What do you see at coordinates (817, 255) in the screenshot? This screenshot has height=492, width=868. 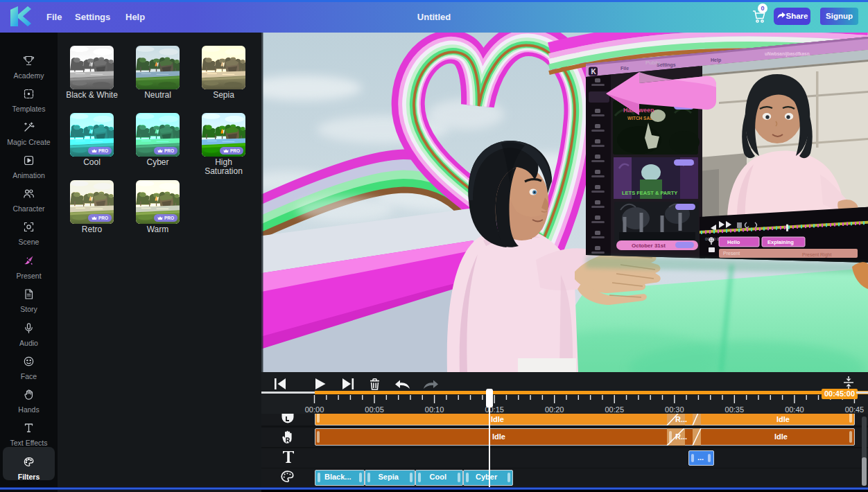 I see `svg-text: Present Right` at bounding box center [817, 255].